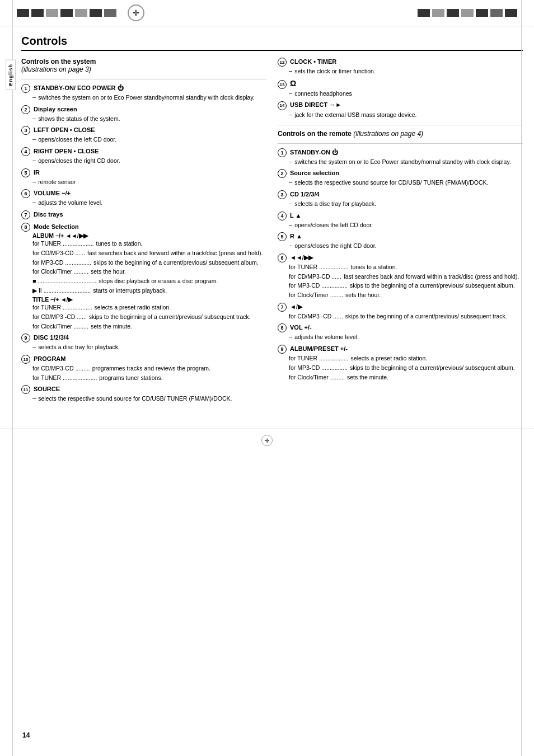  What do you see at coordinates (282, 62) in the screenshot?
I see `item-num-12: 12` at bounding box center [282, 62].